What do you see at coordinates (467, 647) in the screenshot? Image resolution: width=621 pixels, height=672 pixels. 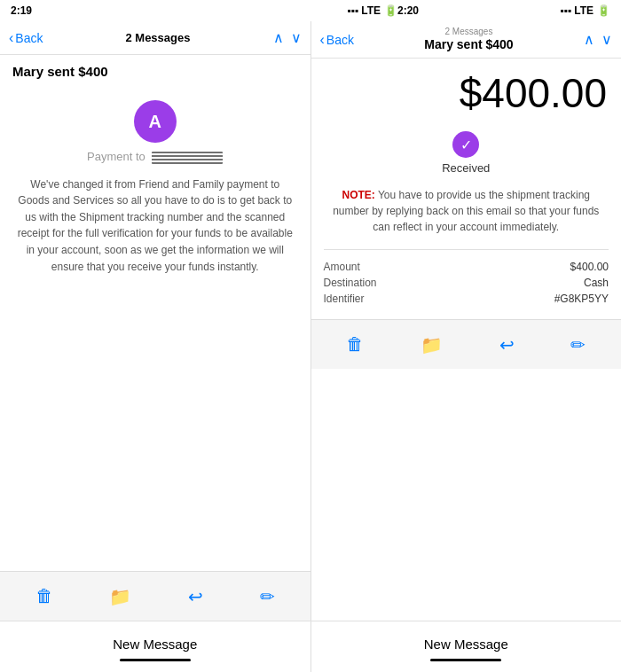 I see `bottom-right-panel: New Message` at bounding box center [467, 647].